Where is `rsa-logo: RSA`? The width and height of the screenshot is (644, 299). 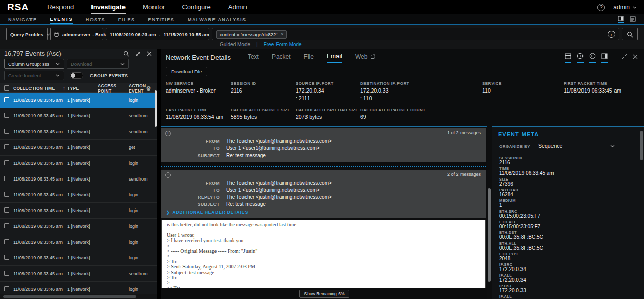 rsa-logo: RSA is located at coordinates (18, 7).